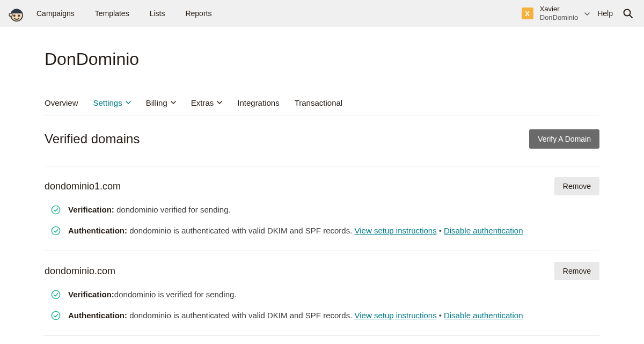 This screenshot has height=344, width=644. What do you see at coordinates (628, 13) in the screenshot?
I see `search-icon` at bounding box center [628, 13].